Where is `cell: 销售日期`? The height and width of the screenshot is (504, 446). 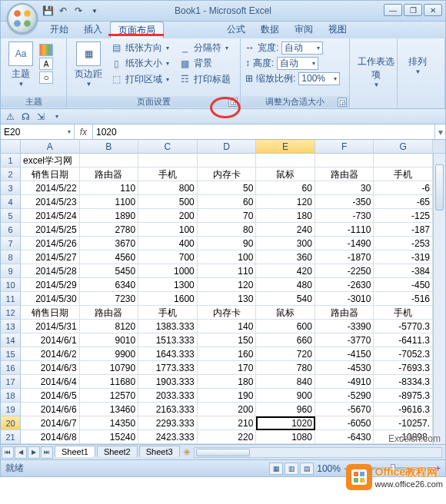 cell: 销售日期 is located at coordinates (51, 174).